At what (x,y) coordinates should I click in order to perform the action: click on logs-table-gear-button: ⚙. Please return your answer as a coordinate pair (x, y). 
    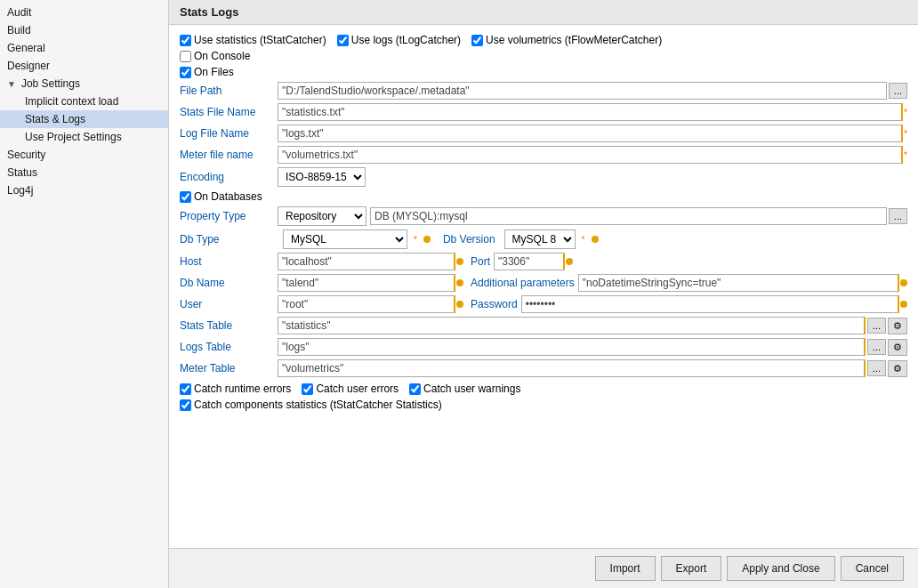
    Looking at the image, I should click on (898, 347).